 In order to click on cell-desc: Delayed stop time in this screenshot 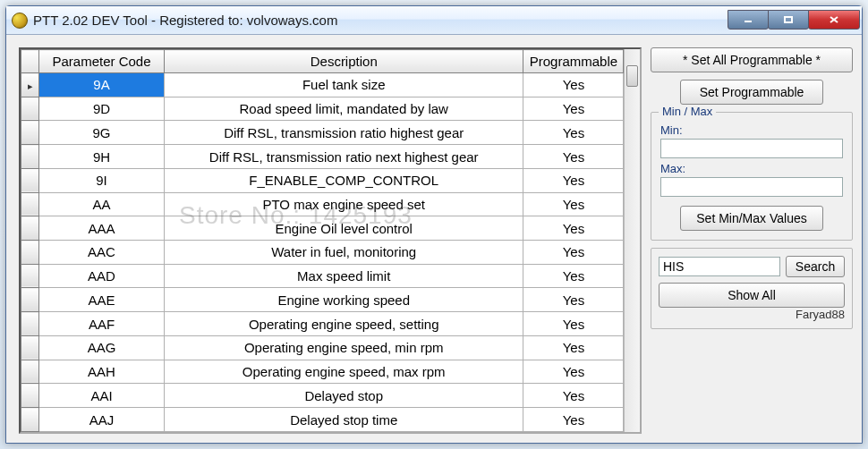, I will do `click(344, 420)`.